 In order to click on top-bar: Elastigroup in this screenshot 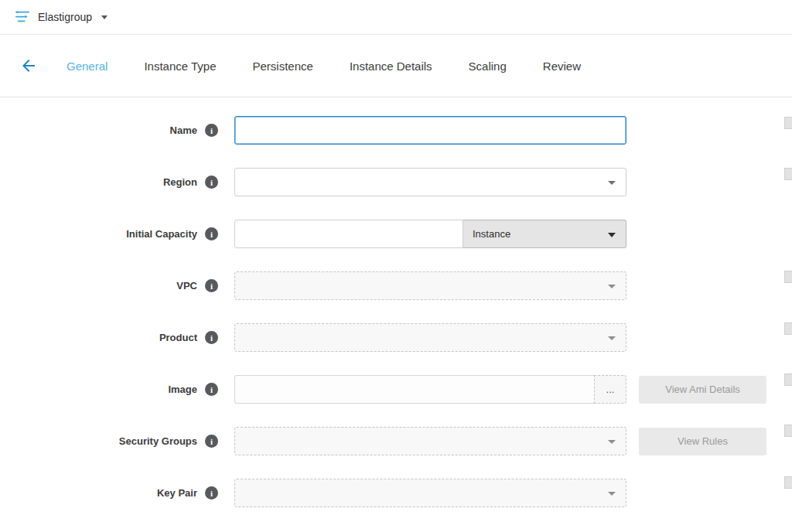, I will do `click(396, 17)`.